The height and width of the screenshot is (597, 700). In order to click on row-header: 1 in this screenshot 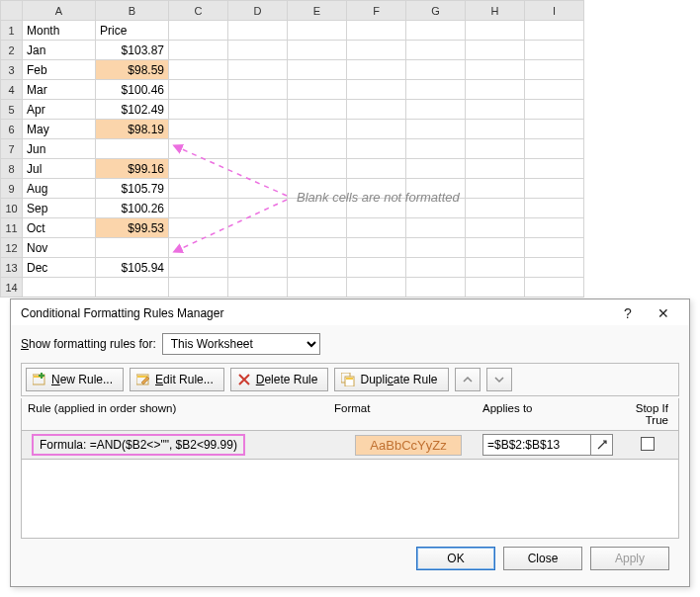, I will do `click(12, 31)`.